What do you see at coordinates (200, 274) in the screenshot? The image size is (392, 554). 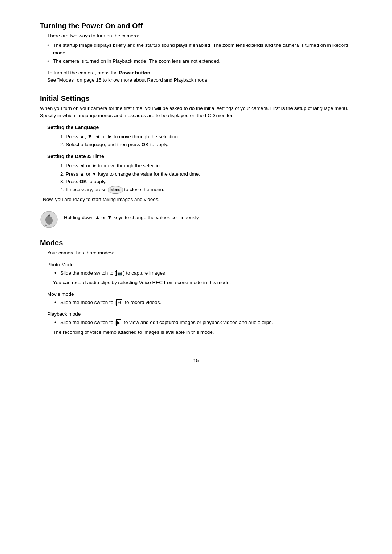 I see `photo-mode-group: Photo Mode Slide the mode switch to [📷] …` at bounding box center [200, 274].